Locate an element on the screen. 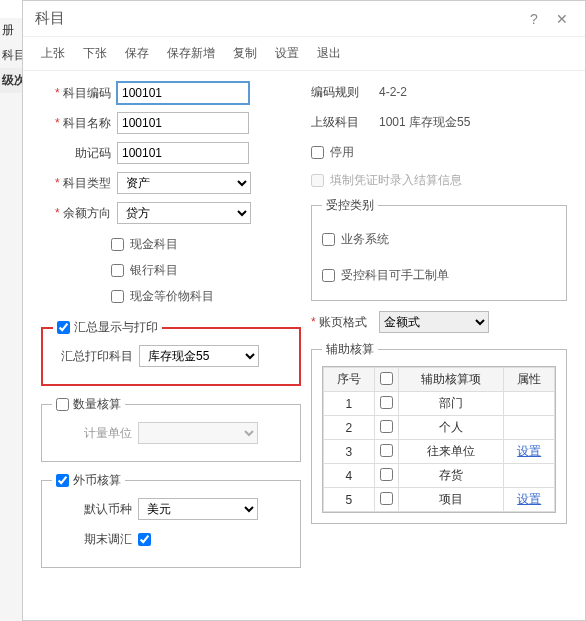 This screenshot has height=621, width=586. cell-item: 往来单位 is located at coordinates (451, 452).